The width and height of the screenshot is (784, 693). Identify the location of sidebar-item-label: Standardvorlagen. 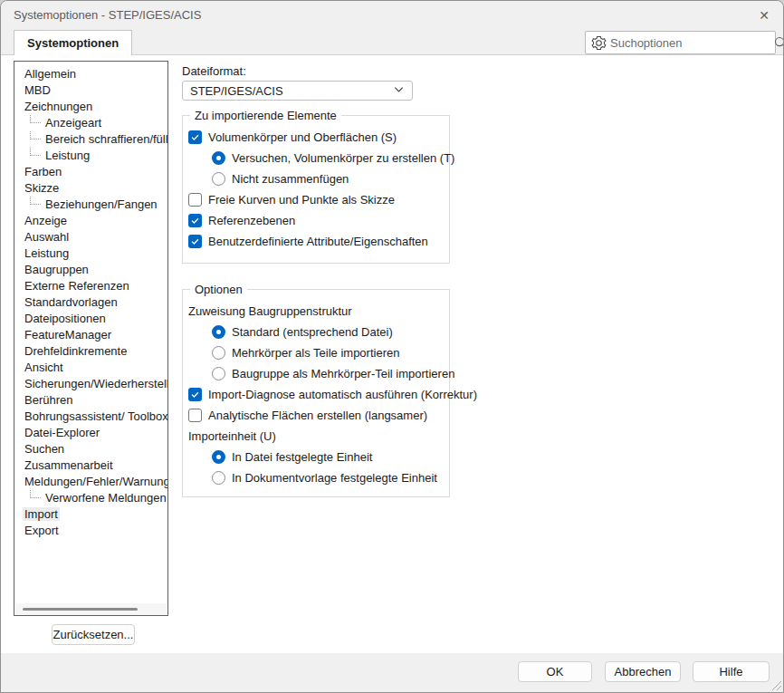
(71, 303).